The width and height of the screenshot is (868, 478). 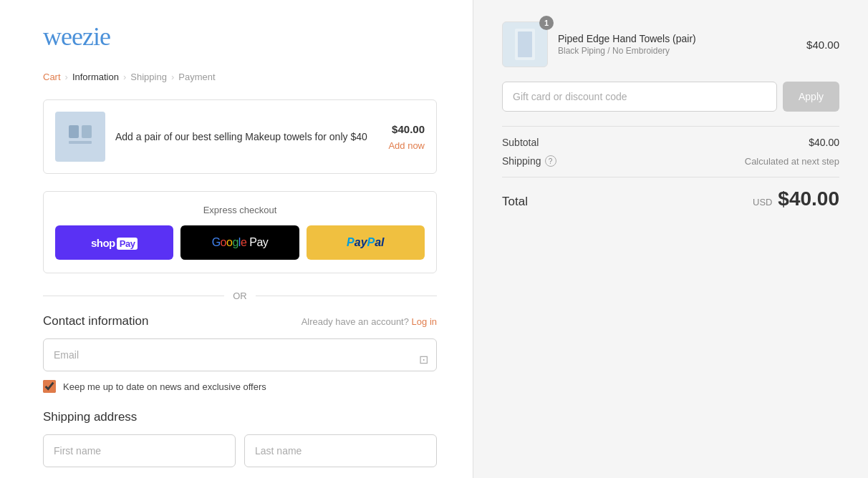 I want to click on product-thumbnail, so click(x=525, y=44).